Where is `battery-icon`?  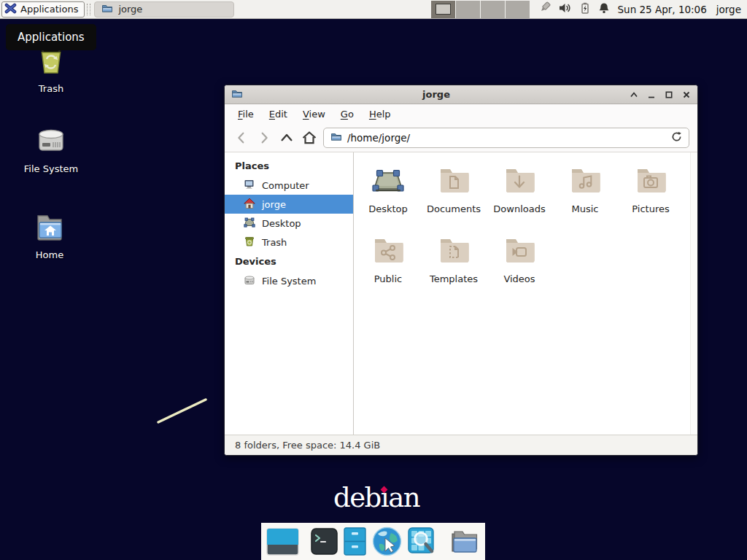
battery-icon is located at coordinates (585, 9).